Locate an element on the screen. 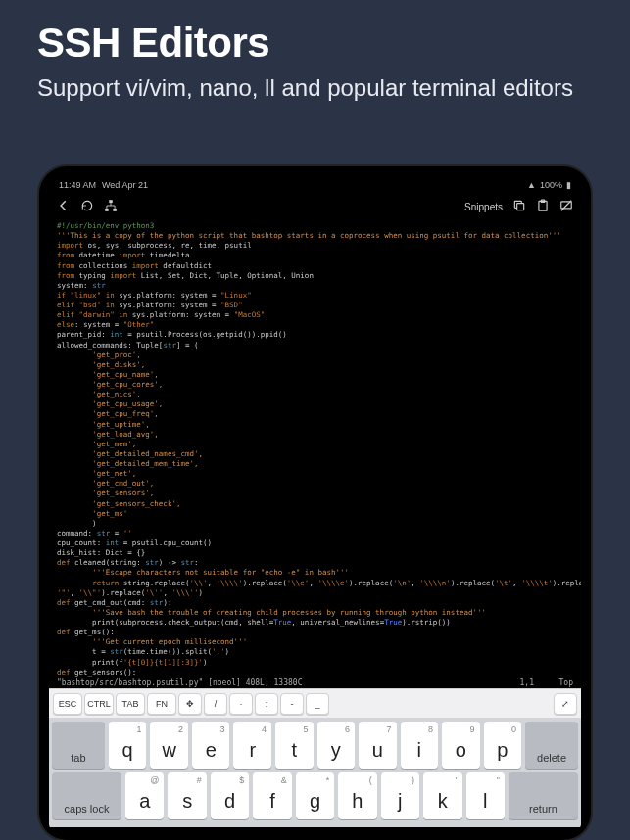 The height and width of the screenshot is (840, 630). assist-glyph: : is located at coordinates (267, 704).